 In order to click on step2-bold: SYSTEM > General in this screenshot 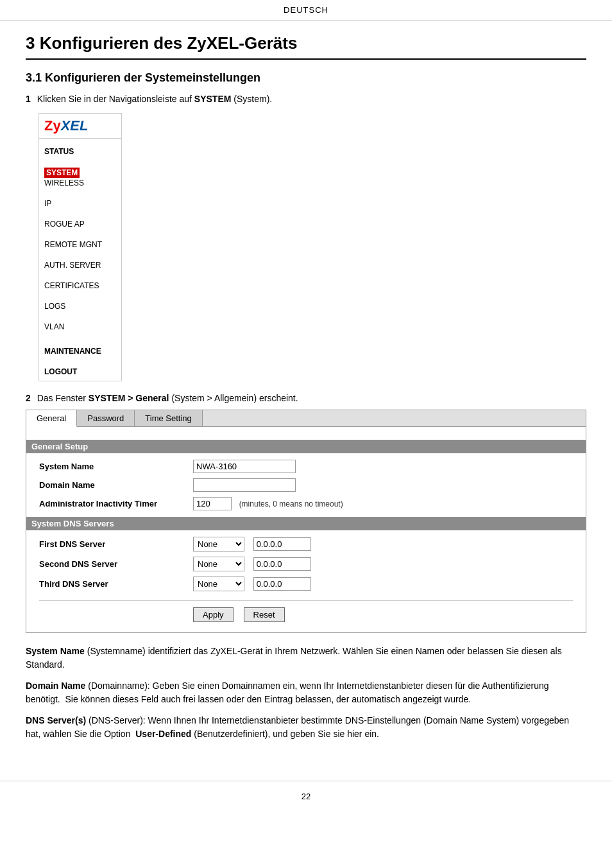, I will do `click(129, 398)`.